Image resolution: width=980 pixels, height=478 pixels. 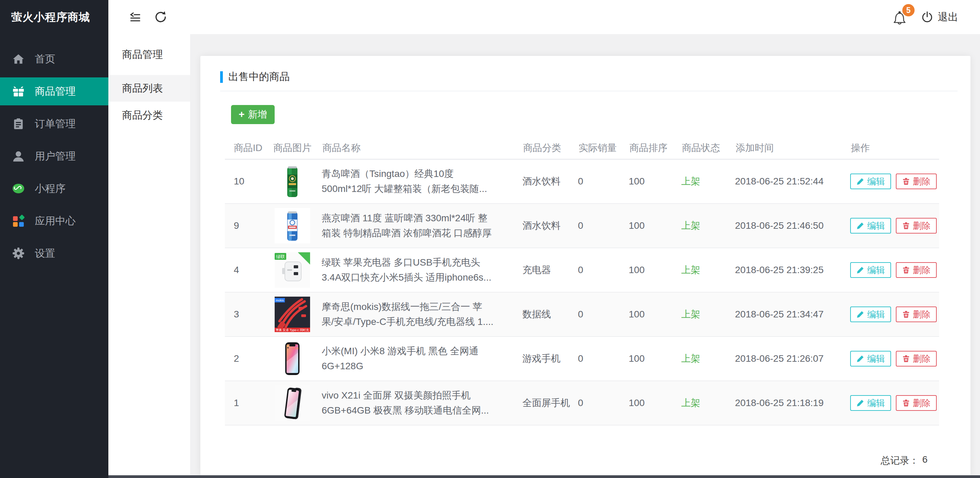 What do you see at coordinates (149, 88) in the screenshot?
I see `submenu-item-product-list: 商品列表` at bounding box center [149, 88].